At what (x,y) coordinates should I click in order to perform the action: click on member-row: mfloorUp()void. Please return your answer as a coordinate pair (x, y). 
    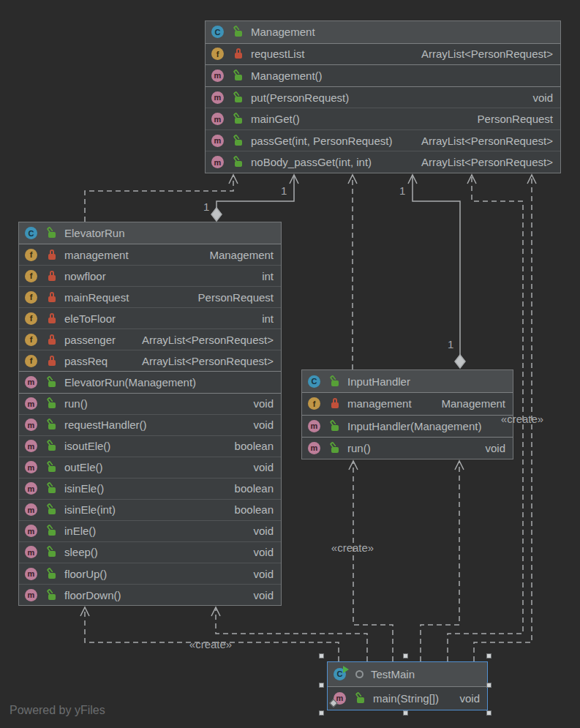
    Looking at the image, I should click on (150, 574).